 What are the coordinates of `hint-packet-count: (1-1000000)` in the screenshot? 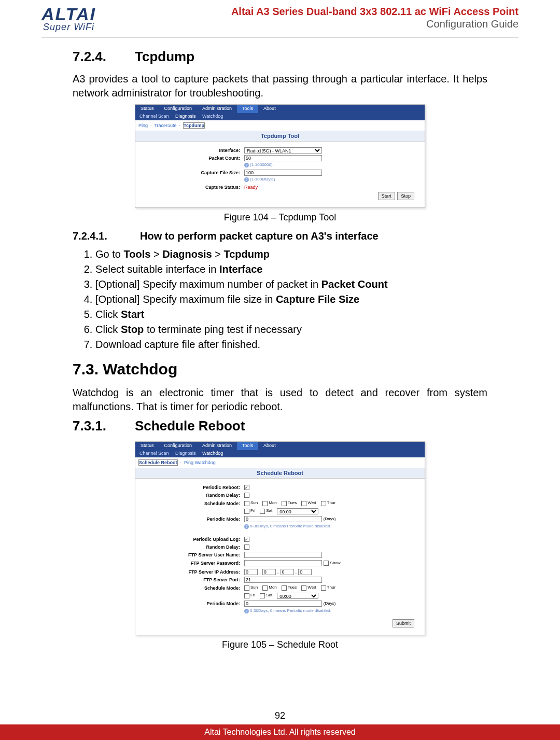 It's located at (332, 165).